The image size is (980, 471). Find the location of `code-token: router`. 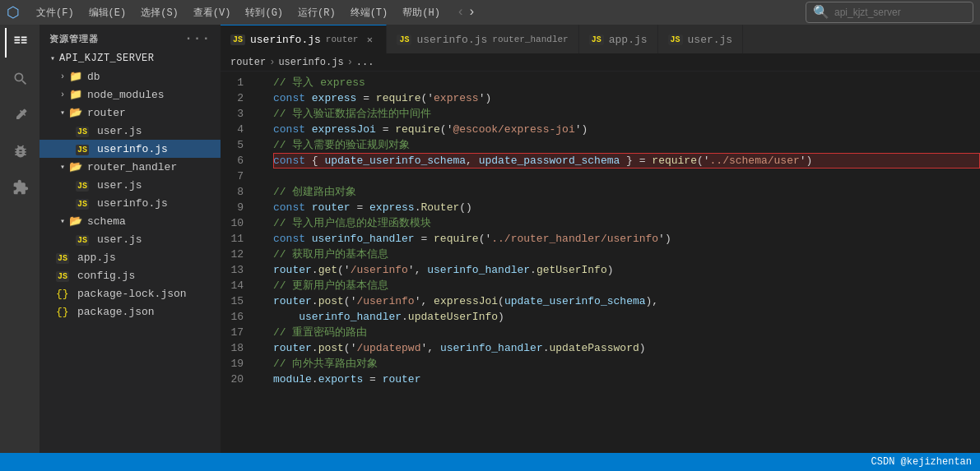

code-token: router is located at coordinates (293, 270).